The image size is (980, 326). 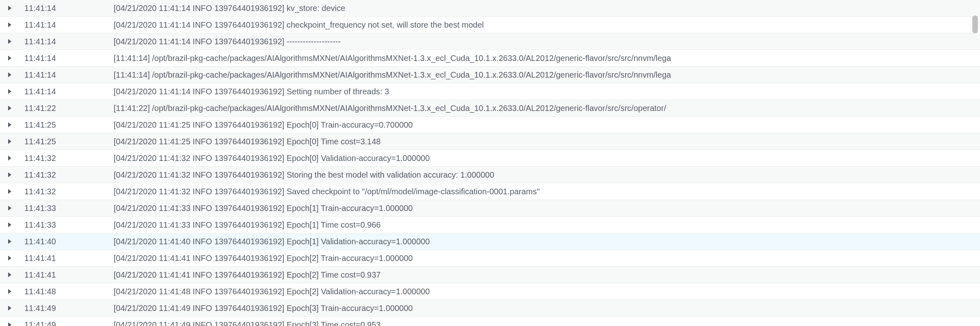 What do you see at coordinates (975, 24) in the screenshot?
I see `scrollbar-thumb` at bounding box center [975, 24].